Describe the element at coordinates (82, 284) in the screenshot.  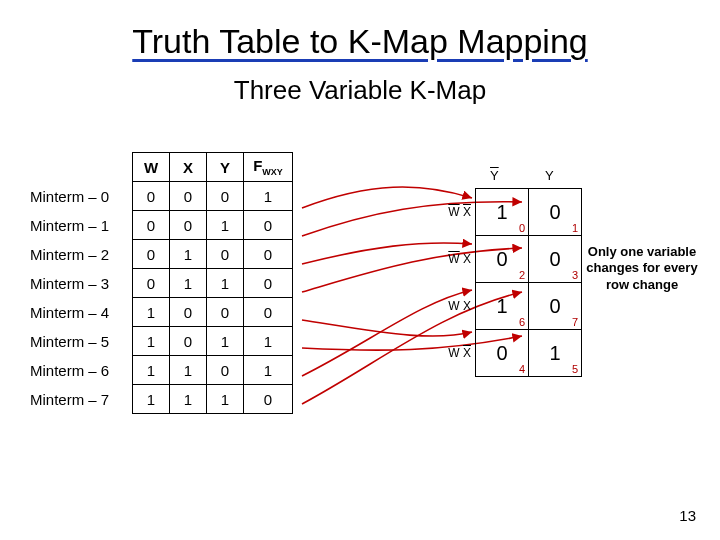
I see `truth-row-label: Minterm – 3` at that location.